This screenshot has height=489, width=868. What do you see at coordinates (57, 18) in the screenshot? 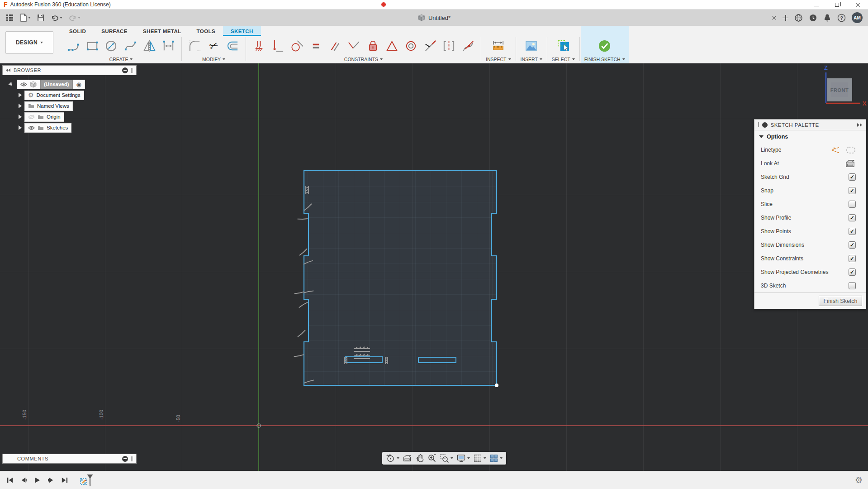
I see `undo-button` at bounding box center [57, 18].